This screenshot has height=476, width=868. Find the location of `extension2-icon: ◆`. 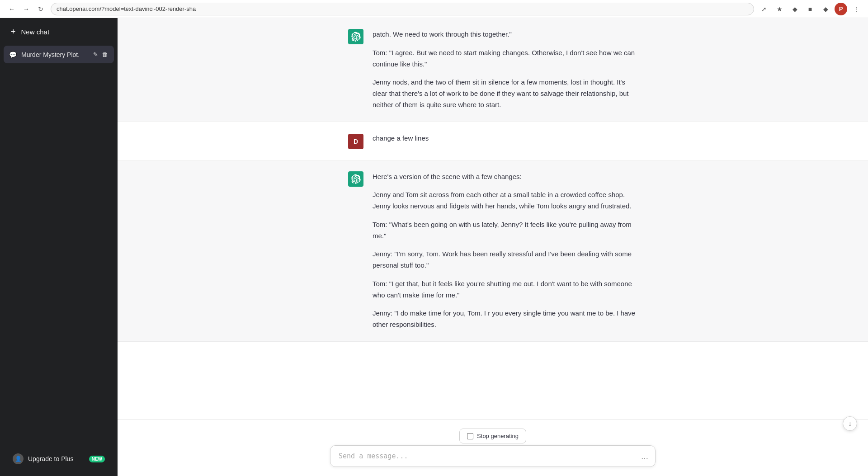

extension2-icon: ◆ is located at coordinates (826, 9).